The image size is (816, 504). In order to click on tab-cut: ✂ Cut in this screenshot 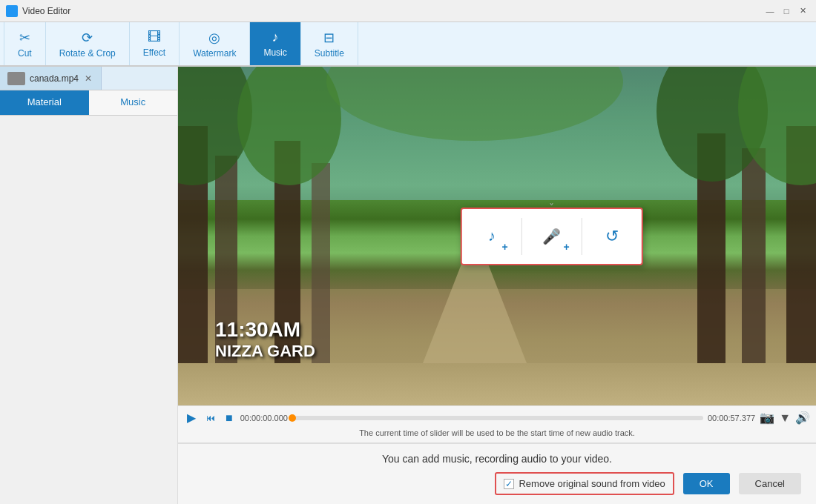, I will do `click(25, 44)`.